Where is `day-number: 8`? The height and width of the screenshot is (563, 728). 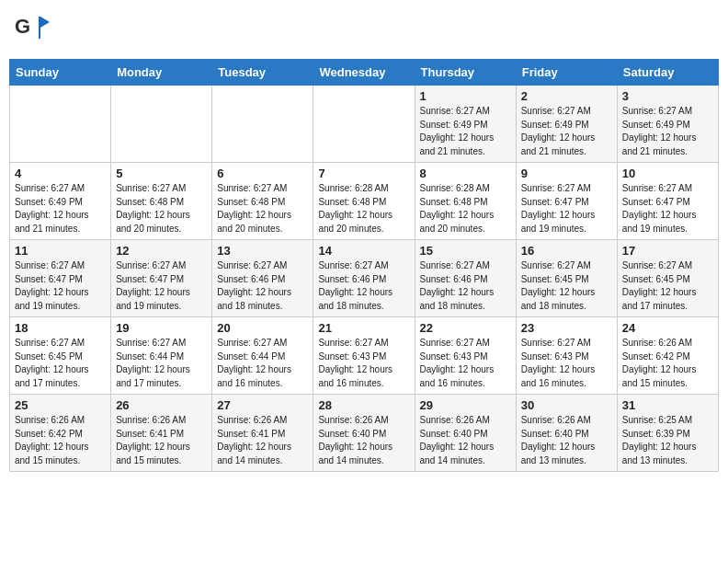
day-number: 8 is located at coordinates (465, 173).